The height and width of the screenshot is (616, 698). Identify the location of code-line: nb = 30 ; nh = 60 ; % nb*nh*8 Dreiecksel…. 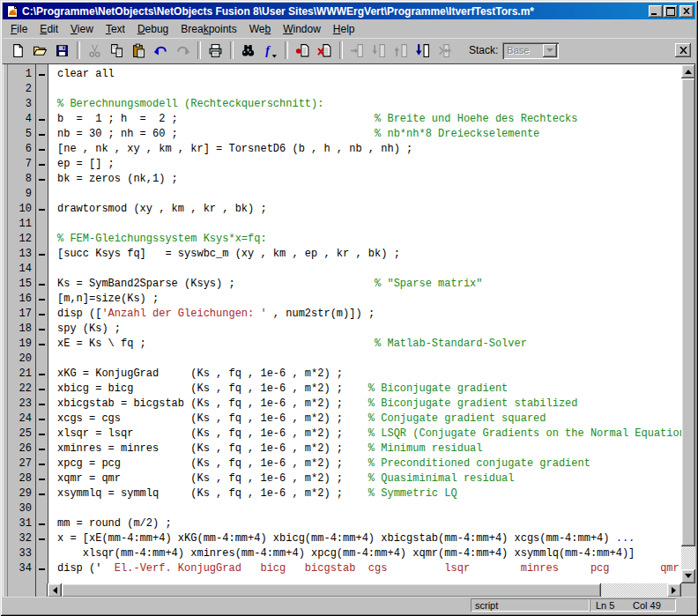
(369, 134).